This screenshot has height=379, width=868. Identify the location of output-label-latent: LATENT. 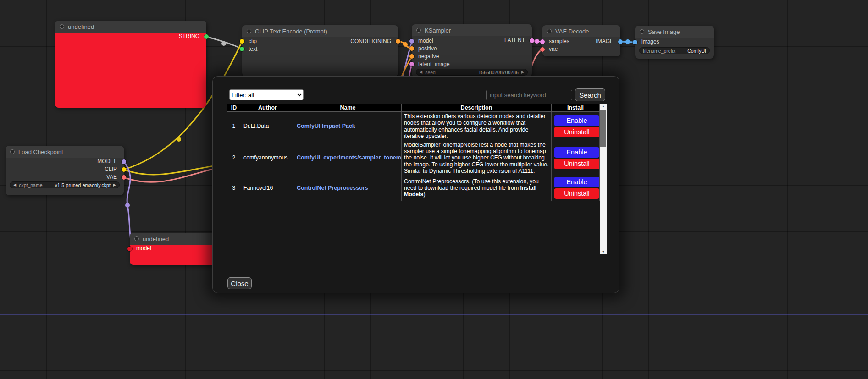
(514, 40).